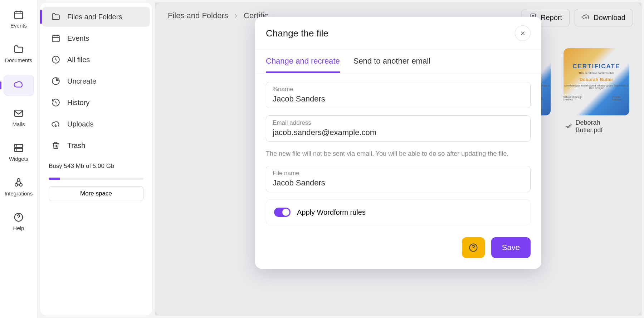 This screenshot has height=318, width=644. Describe the element at coordinates (96, 194) in the screenshot. I see `more-space-button: More space` at that location.